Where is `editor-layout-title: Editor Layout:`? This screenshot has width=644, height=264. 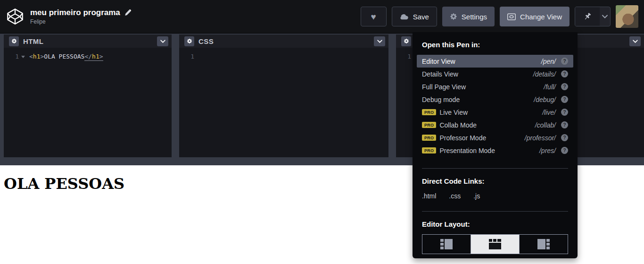 editor-layout-title: Editor Layout: is located at coordinates (495, 223).